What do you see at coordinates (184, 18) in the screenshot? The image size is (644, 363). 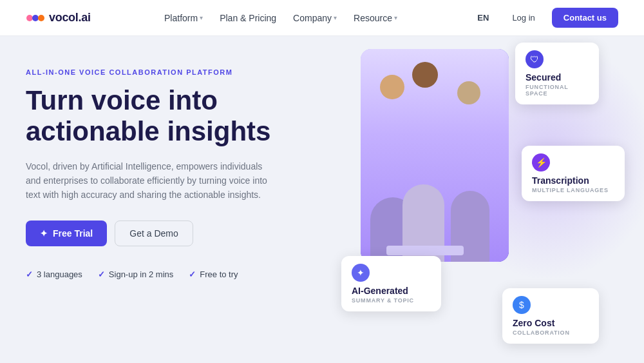 I see `nav-platform: Platform ▾` at bounding box center [184, 18].